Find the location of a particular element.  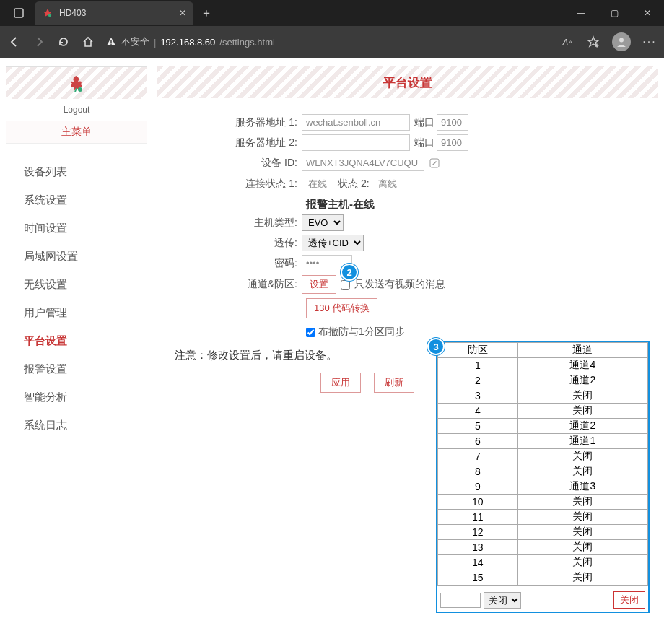

only-video-checkbox is located at coordinates (345, 284).